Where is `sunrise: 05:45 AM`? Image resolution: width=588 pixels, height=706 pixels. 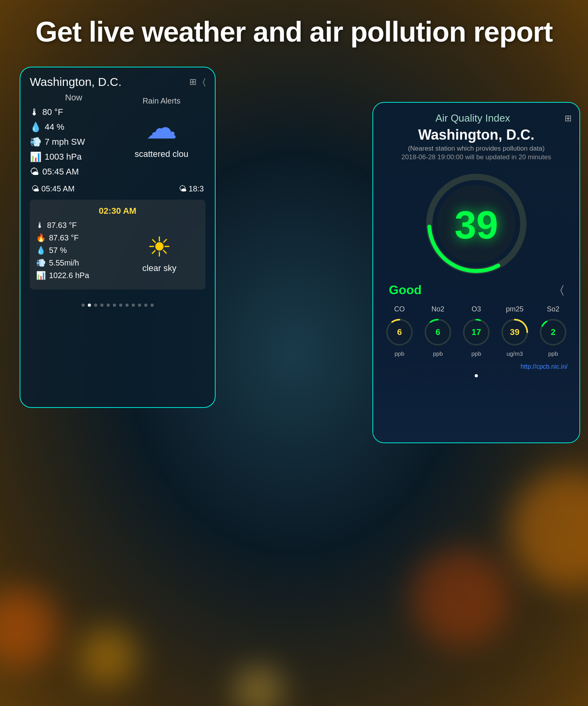 sunrise: 05:45 AM is located at coordinates (60, 172).